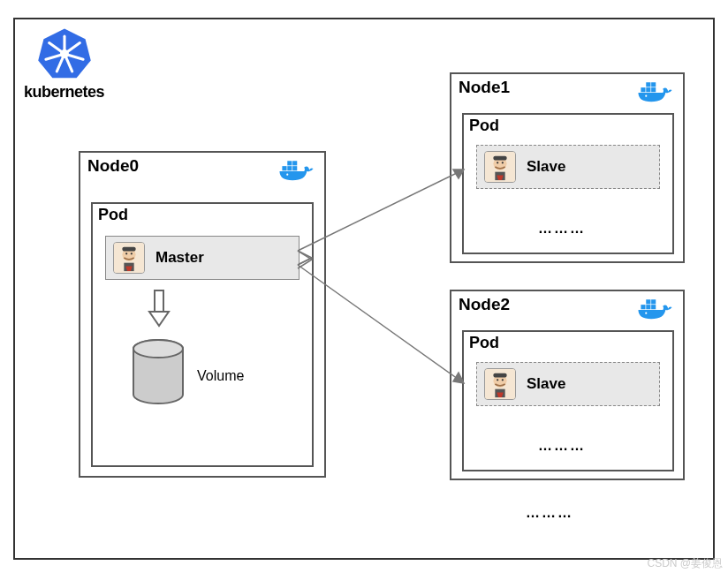 This screenshot has width=728, height=573. Describe the element at coordinates (562, 446) in the screenshot. I see `node2-dots: ………` at that location.